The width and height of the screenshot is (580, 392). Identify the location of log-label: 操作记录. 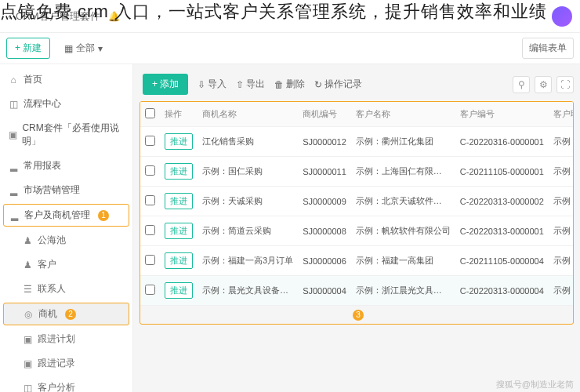
(343, 85).